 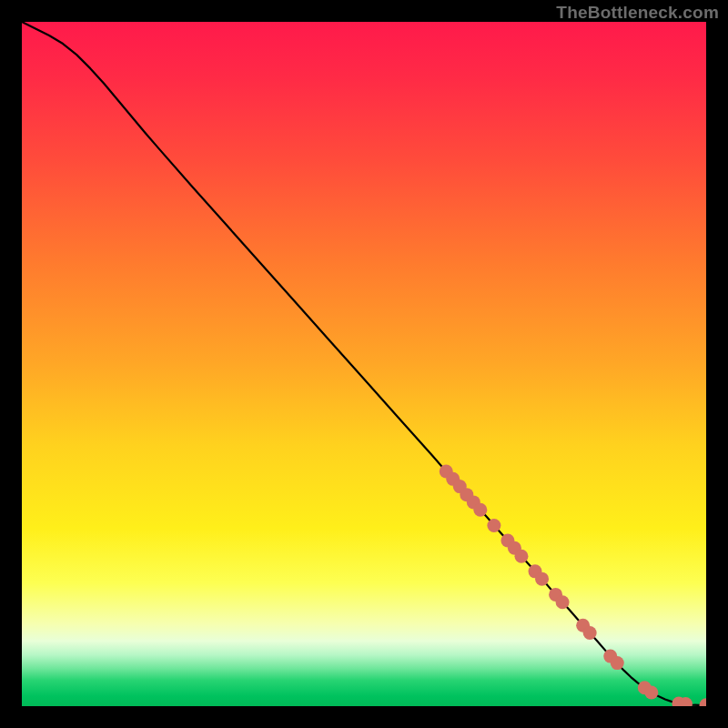 I want to click on watermark-label: TheBottleneck.com, so click(x=637, y=13).